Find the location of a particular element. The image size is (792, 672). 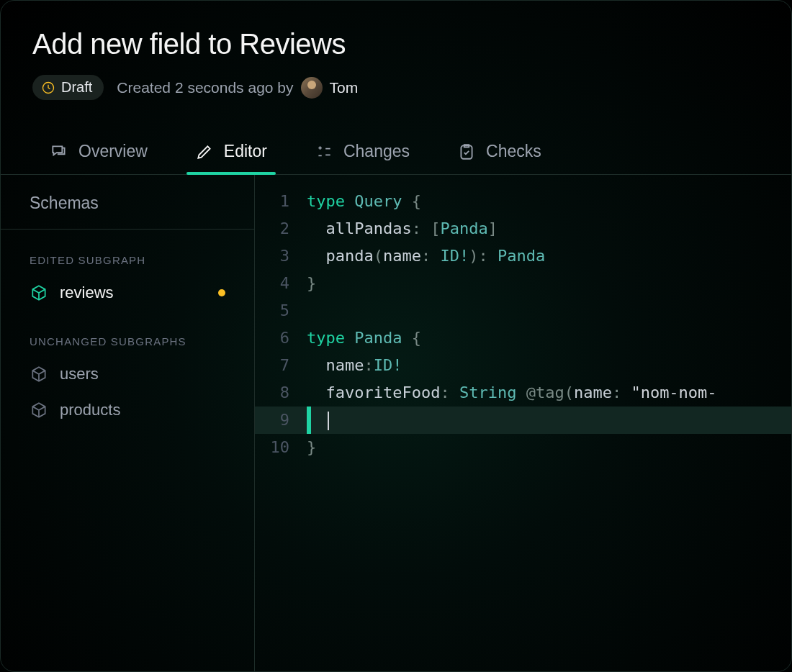

code-line: 7 name:ID! is located at coordinates (523, 365).